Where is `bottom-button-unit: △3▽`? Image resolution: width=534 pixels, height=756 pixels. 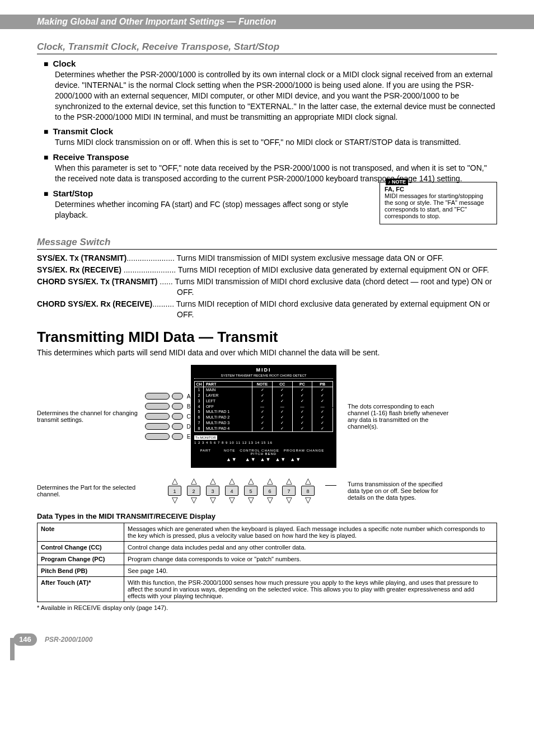 bottom-button-unit: △3▽ is located at coordinates (213, 490).